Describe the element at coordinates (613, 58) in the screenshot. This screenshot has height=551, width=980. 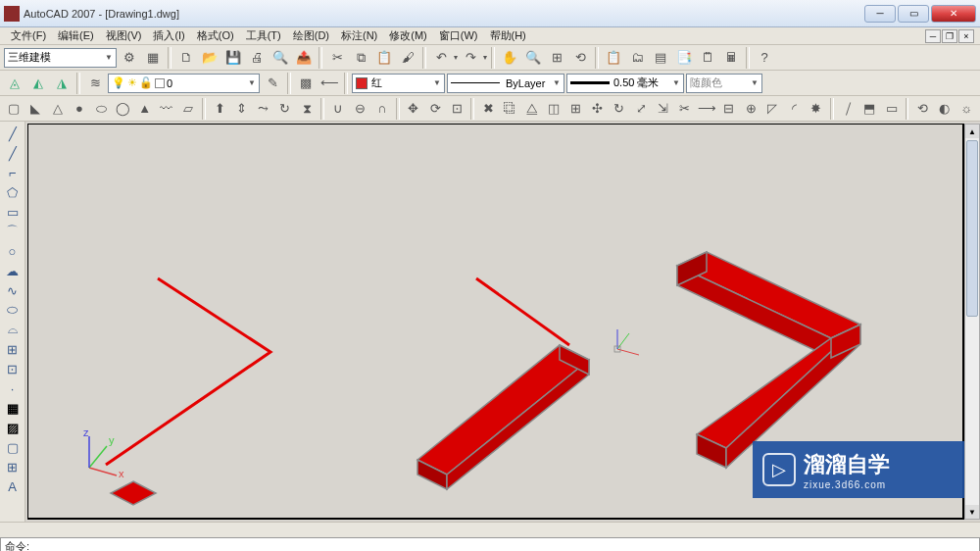
I see `properties-button: 📋` at that location.